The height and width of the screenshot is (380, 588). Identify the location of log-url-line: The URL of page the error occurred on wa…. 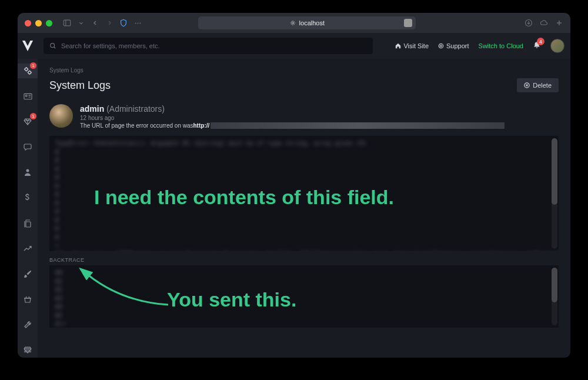
(292, 126).